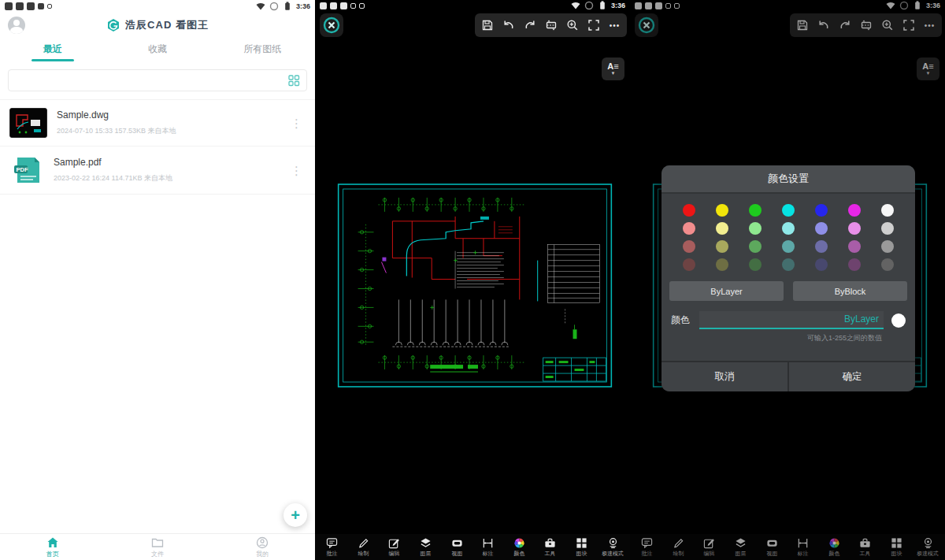 This screenshot has height=560, width=945. Describe the element at coordinates (425, 543) in the screenshot. I see `layers-icon` at that location.